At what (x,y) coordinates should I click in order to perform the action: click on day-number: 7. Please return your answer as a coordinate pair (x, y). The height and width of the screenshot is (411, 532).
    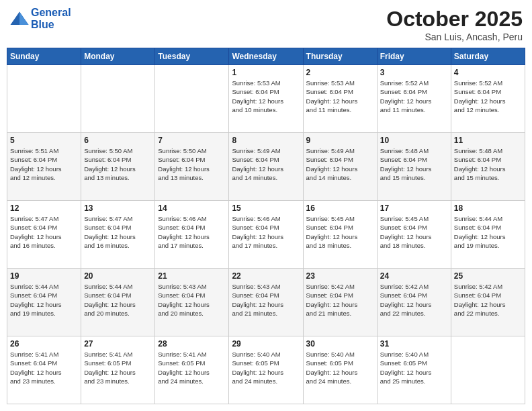
    Looking at the image, I should click on (192, 140).